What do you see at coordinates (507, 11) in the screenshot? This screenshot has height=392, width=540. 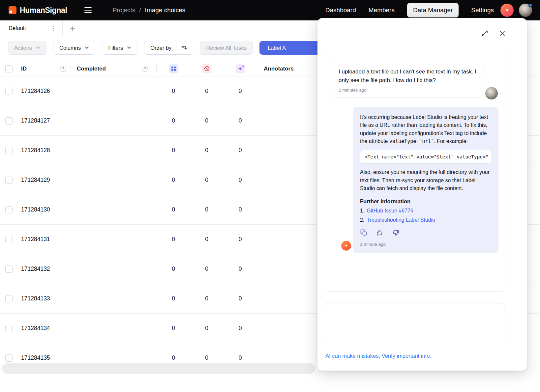 I see `sparkle-icon: ✦` at bounding box center [507, 11].